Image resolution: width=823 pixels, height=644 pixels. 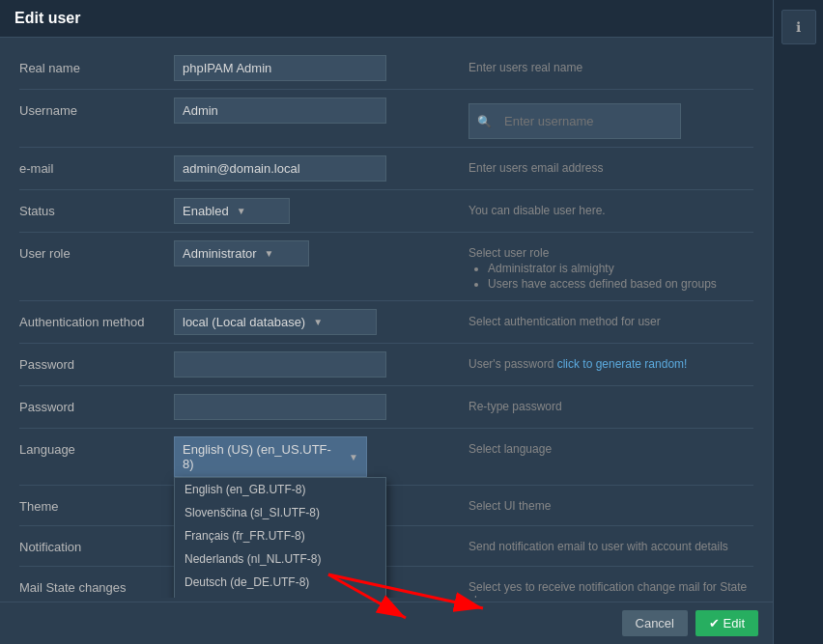 I want to click on modal-header: Edit user, so click(x=386, y=19).